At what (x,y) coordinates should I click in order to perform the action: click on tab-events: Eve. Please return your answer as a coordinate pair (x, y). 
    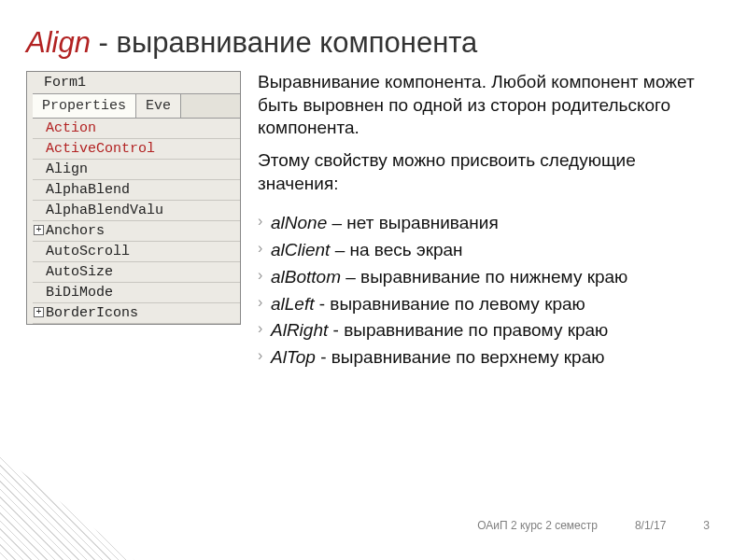
    Looking at the image, I should click on (159, 106).